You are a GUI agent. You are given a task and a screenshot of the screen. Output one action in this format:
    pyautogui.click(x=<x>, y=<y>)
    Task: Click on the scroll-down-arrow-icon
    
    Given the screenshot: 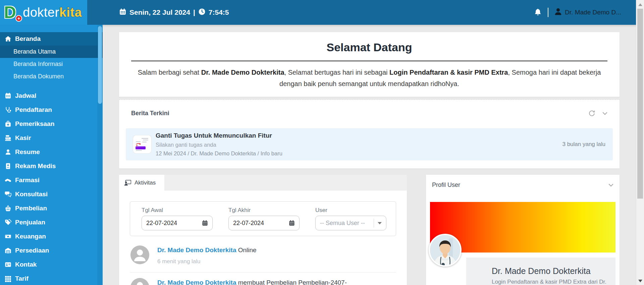 What is the action you would take?
    pyautogui.click(x=640, y=281)
    